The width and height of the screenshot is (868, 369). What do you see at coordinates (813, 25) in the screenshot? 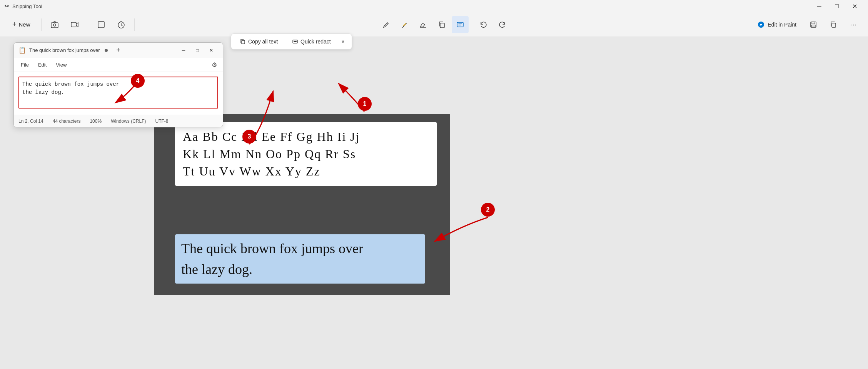
I see `save-button` at bounding box center [813, 25].